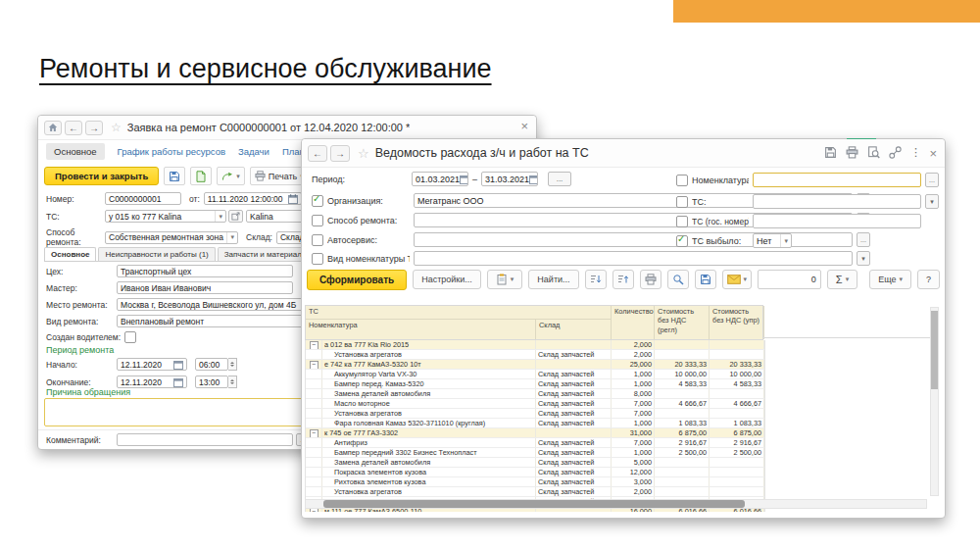 The height and width of the screenshot is (551, 980). What do you see at coordinates (682, 404) in the screenshot?
I see `row-cost-regl-cell: 4 666,67` at bounding box center [682, 404].